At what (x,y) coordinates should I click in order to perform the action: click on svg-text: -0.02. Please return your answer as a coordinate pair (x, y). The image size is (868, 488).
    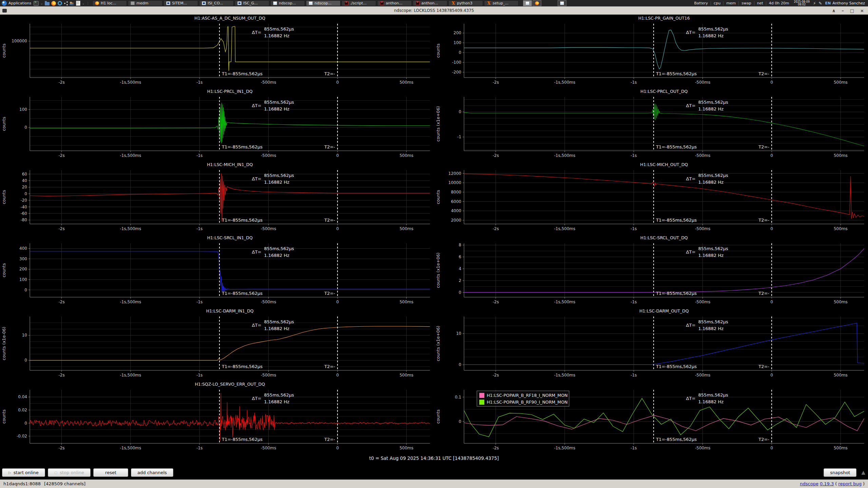
    Looking at the image, I should click on (22, 436).